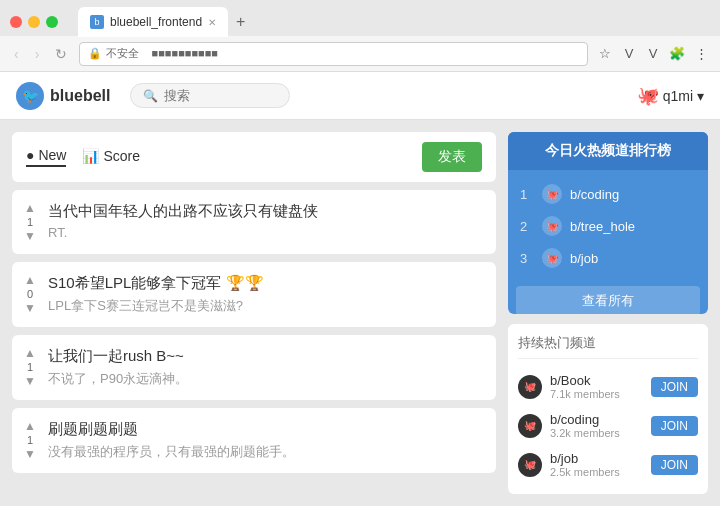 The image size is (720, 506). Describe the element at coordinates (677, 54) in the screenshot. I see `puzzle-icon: 🧩` at that location.